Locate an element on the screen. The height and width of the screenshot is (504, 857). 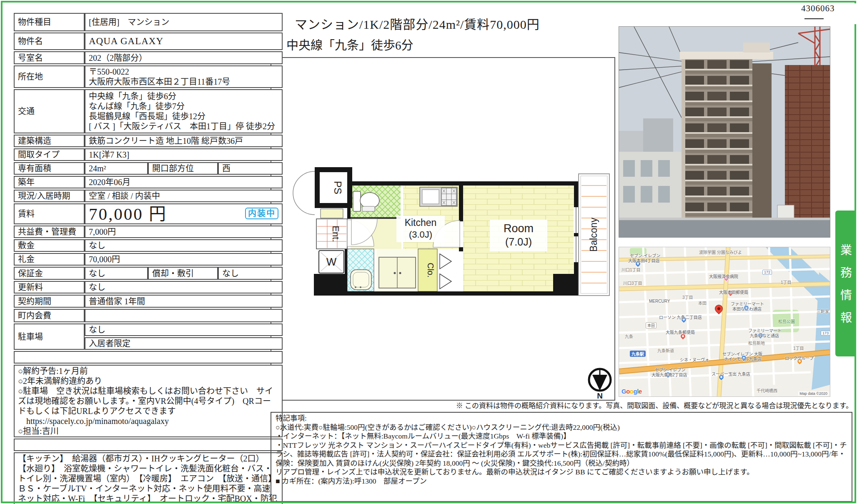
remarks-row: ○解約予告:1ヶ月前 ○2年未満解約違約あり ○駐車場 空き状況は駐車場検索もし… is located at coordinates (148, 401).